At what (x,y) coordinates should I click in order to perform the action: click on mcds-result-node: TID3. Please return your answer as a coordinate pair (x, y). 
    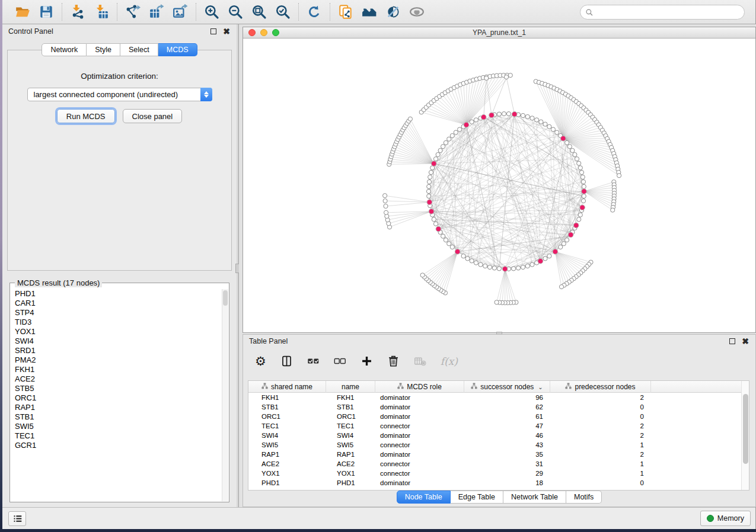
    Looking at the image, I should click on (116, 322).